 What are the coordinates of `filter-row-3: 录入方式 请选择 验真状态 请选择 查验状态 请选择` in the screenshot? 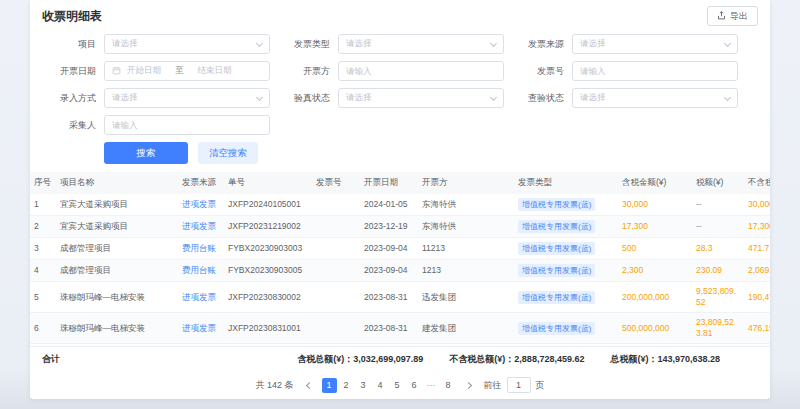 It's located at (400, 98).